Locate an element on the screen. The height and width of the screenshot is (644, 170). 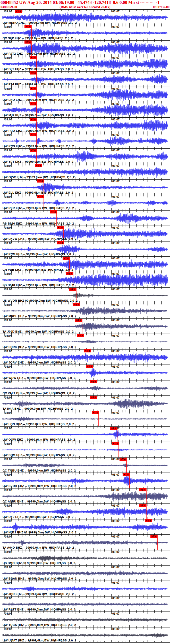
trace-row: 03:0603:07×T 4UW DY2 EHZ -- 99999.0km BW… is located at coordinates (85, 511).